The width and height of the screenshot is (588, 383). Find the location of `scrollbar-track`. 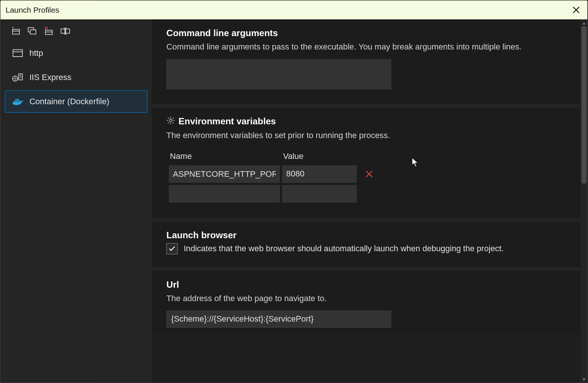

scrollbar-track is located at coordinates (584, 201).